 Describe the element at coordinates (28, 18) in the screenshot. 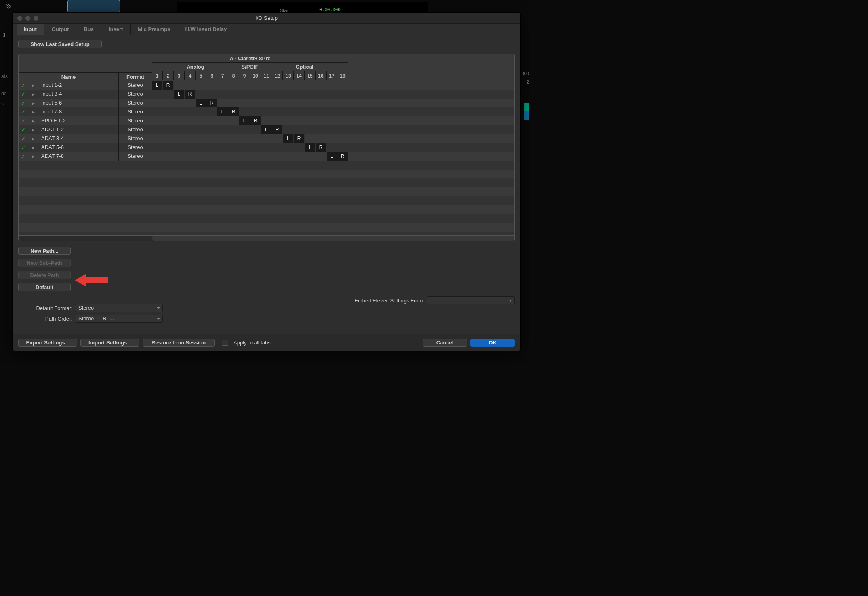

I see `minimize-window-button` at that location.